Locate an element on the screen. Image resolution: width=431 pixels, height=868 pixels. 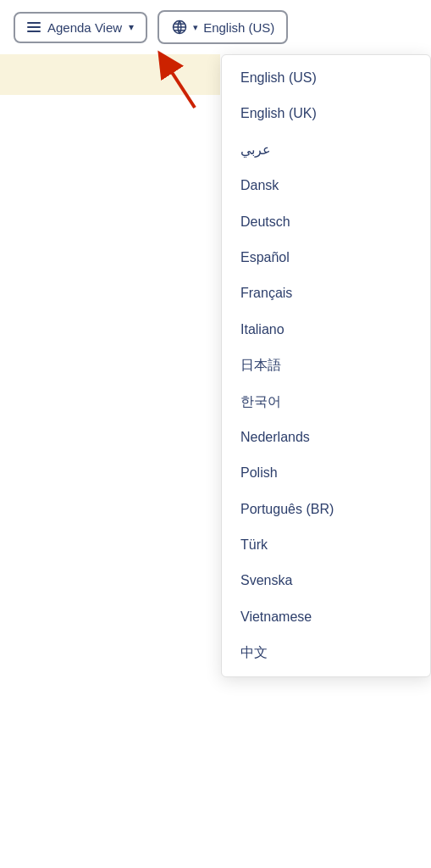
language-selector-button: ▾ English (US) is located at coordinates (223, 27).